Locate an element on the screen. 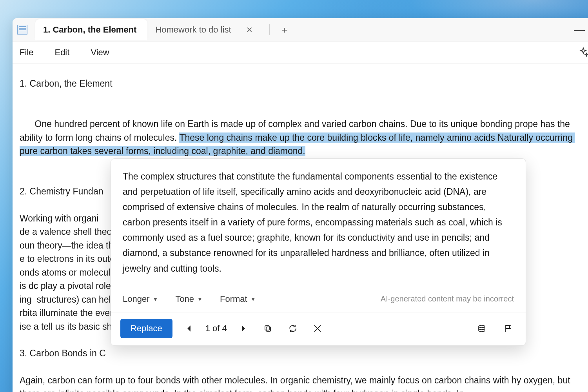  pager-text: 1 of 4 is located at coordinates (216, 328).